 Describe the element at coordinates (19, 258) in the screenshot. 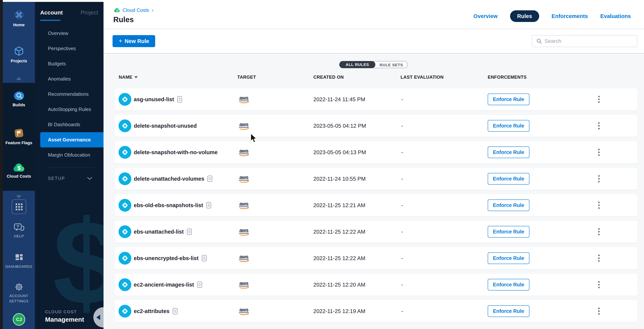

I see `dashboards-icon` at that location.